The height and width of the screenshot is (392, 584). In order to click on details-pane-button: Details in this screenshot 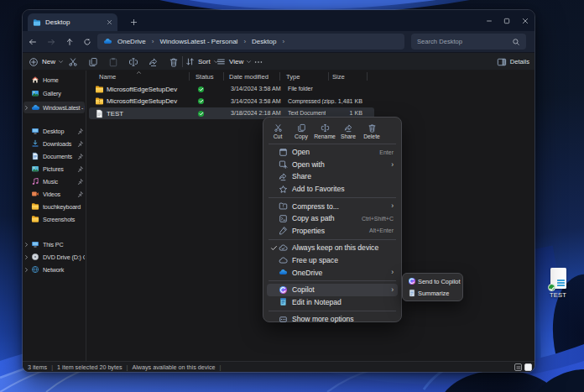, I will do `click(514, 62)`.